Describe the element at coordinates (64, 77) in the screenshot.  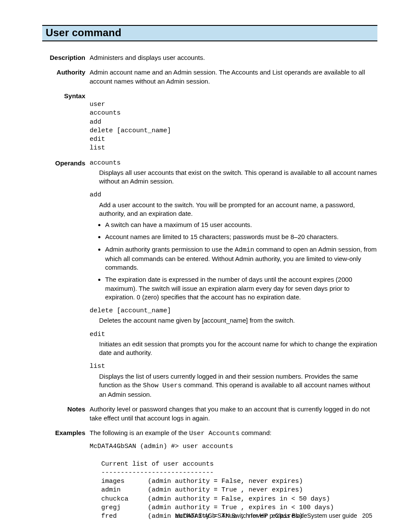
I see `label-authority: Authority` at that location.